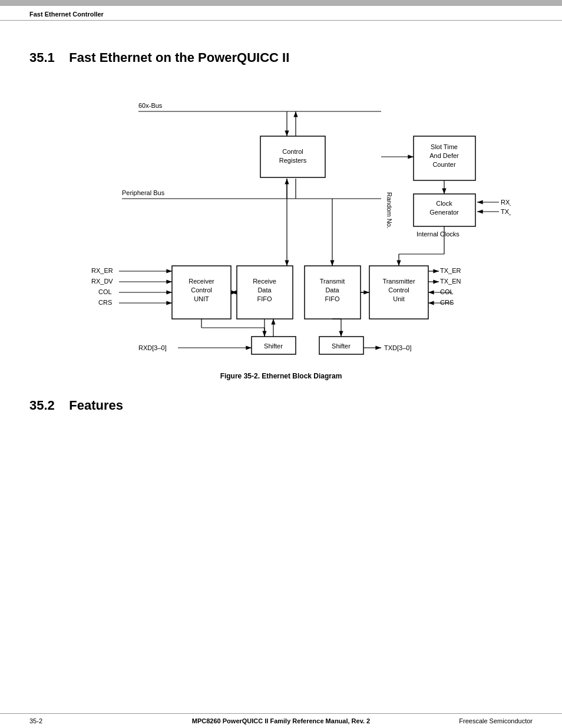 This screenshot has height=728, width=562. I want to click on crs-right-label: CRS, so click(447, 302).